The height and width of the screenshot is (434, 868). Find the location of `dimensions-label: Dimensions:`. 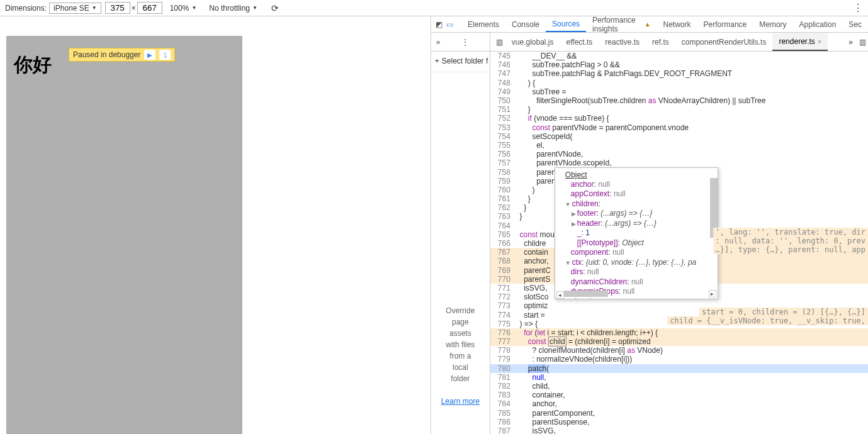

dimensions-label: Dimensions: is located at coordinates (26, 8).